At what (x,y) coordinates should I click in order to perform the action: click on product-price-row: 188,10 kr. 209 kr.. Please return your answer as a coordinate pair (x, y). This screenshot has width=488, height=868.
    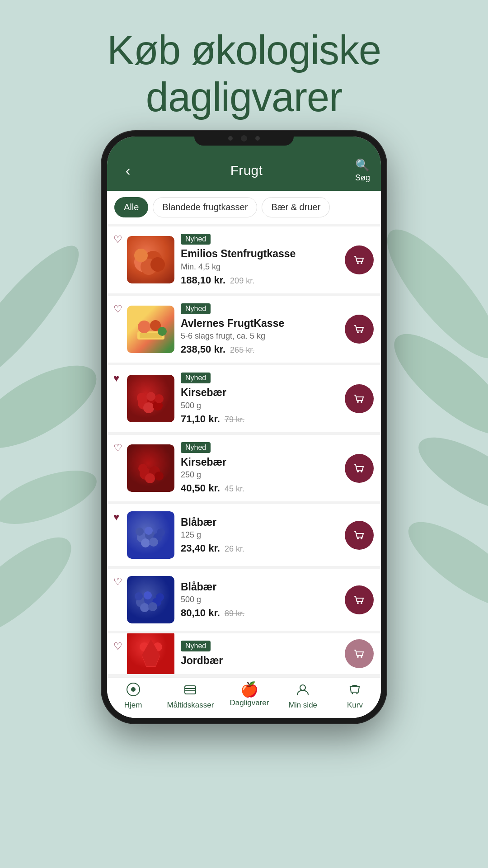
    Looking at the image, I should click on (259, 280).